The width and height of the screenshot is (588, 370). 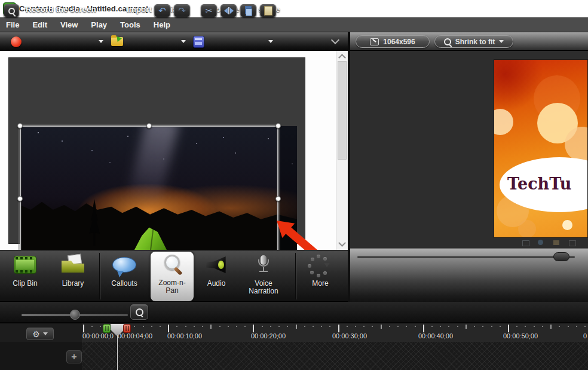 What do you see at coordinates (174, 41) in the screenshot?
I see `main-toolbar` at bounding box center [174, 41].